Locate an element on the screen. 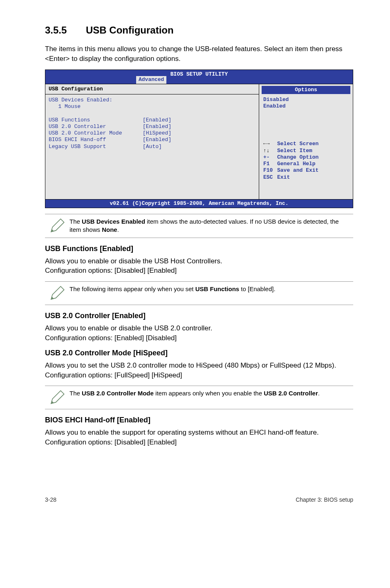 This screenshot has width=390, height=588. chapter-label: Chapter 3: BIOS setup is located at coordinates (325, 500).